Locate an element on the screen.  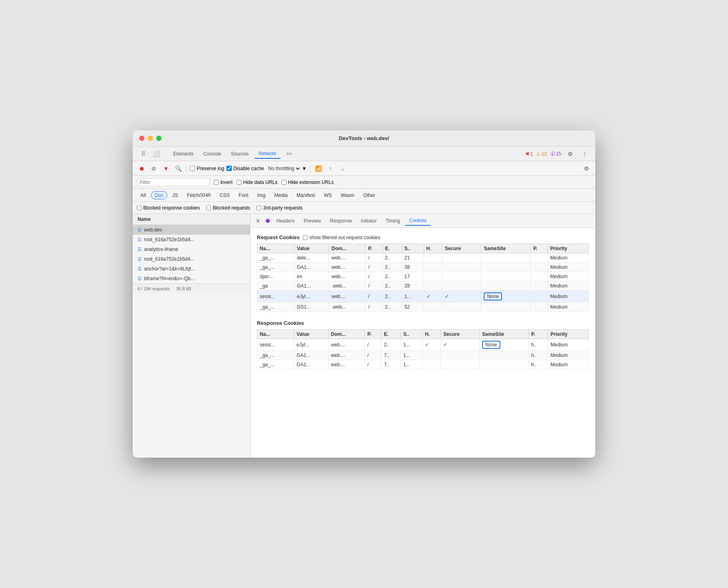
show-filtered-label: show filtered out request cookies is located at coordinates (342, 238).